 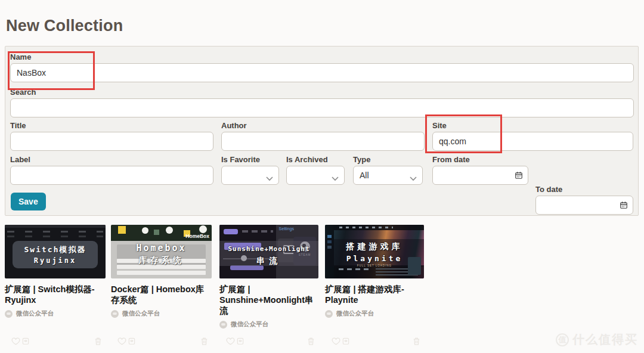 What do you see at coordinates (322, 103) in the screenshot?
I see `search-field-group: Search` at bounding box center [322, 103].